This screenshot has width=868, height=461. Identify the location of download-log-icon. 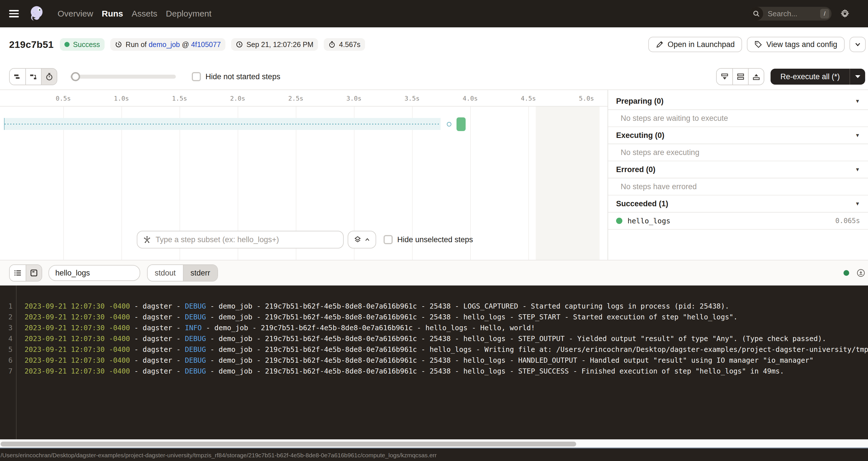
(861, 273).